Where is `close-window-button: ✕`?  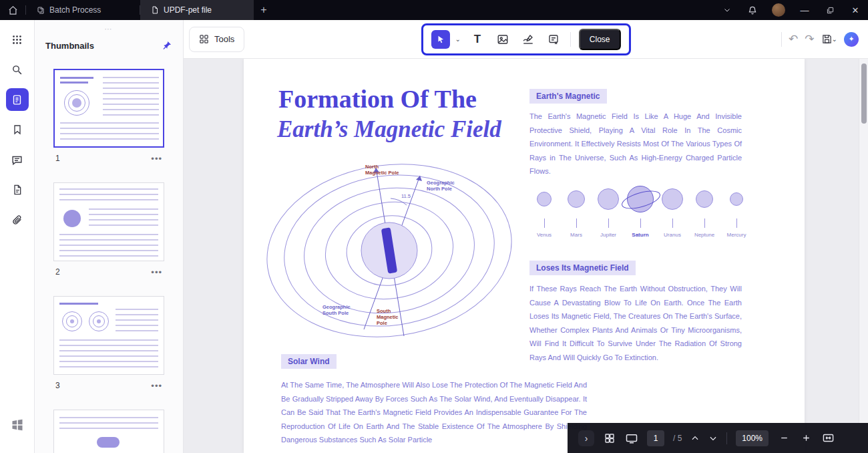
close-window-button: ✕ is located at coordinates (855, 10).